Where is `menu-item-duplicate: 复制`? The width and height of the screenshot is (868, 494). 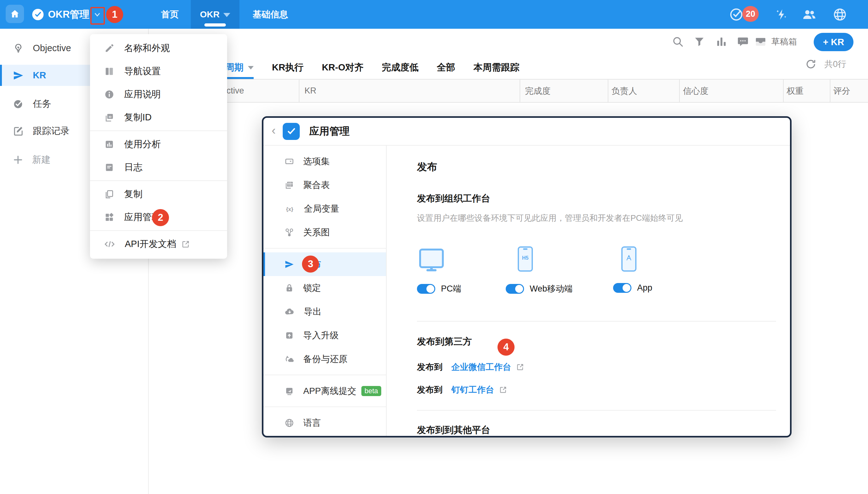
menu-item-duplicate: 复制 is located at coordinates (159, 194).